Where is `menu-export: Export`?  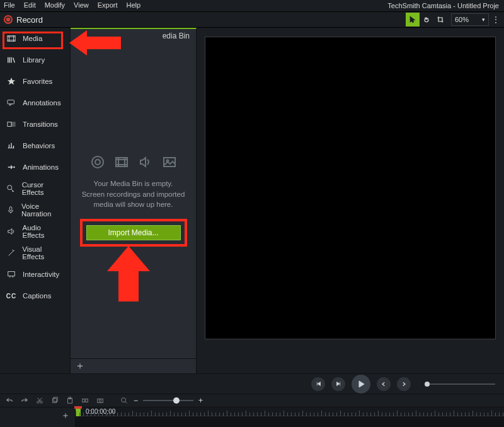
menu-export: Export is located at coordinates (108, 6).